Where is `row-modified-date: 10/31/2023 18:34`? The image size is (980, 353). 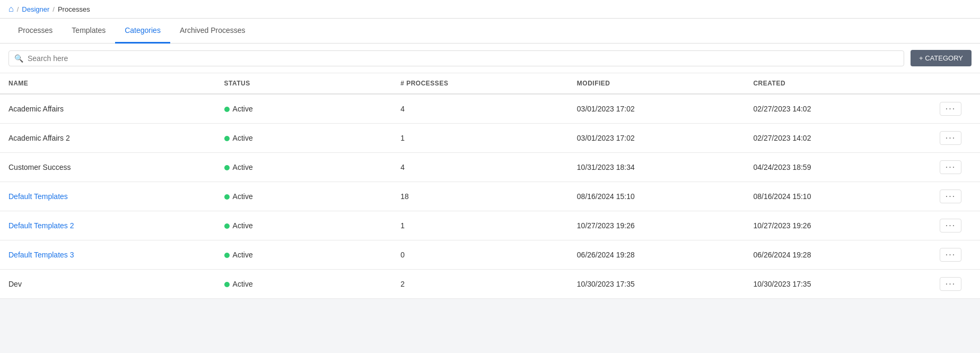 row-modified-date: 10/31/2023 18:34 is located at coordinates (657, 168).